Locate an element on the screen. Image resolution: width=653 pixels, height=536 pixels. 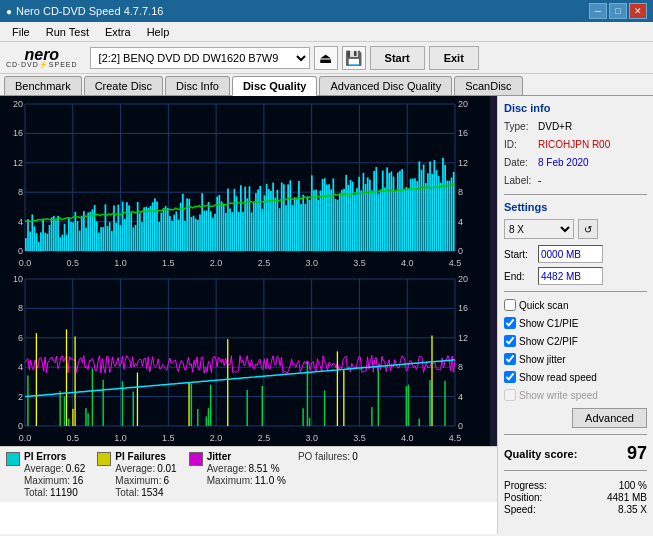
quality-score-row: Quality score: 97 is located at coordinates (576, 454).